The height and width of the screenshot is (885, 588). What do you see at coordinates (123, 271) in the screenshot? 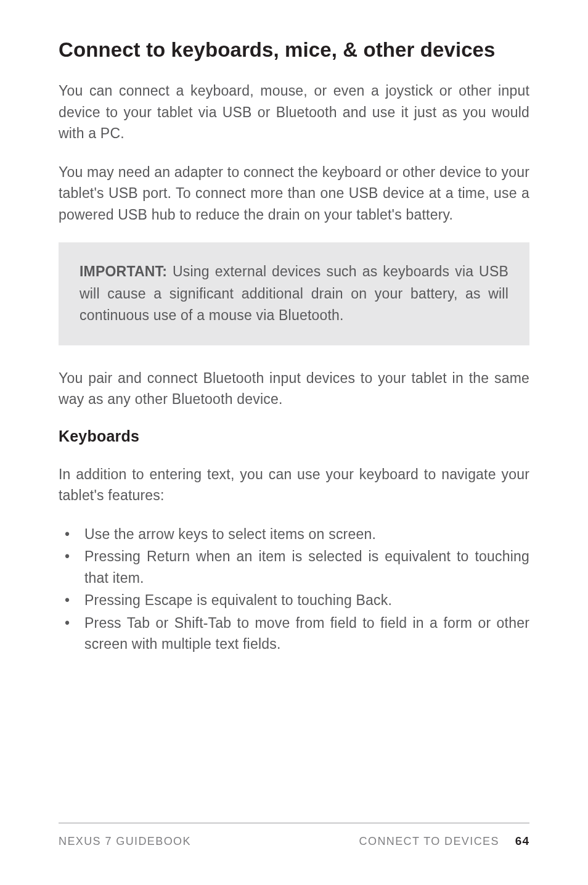
I see `callout-label: IMPORTANT:` at bounding box center [123, 271].